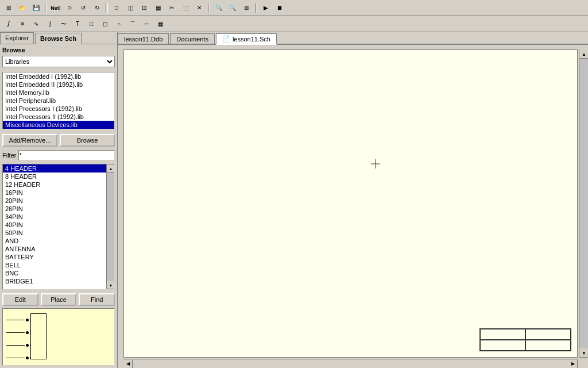  What do you see at coordinates (59, 101) in the screenshot?
I see `library-item-peripheral: Intel Peripheral.lib` at bounding box center [59, 101].